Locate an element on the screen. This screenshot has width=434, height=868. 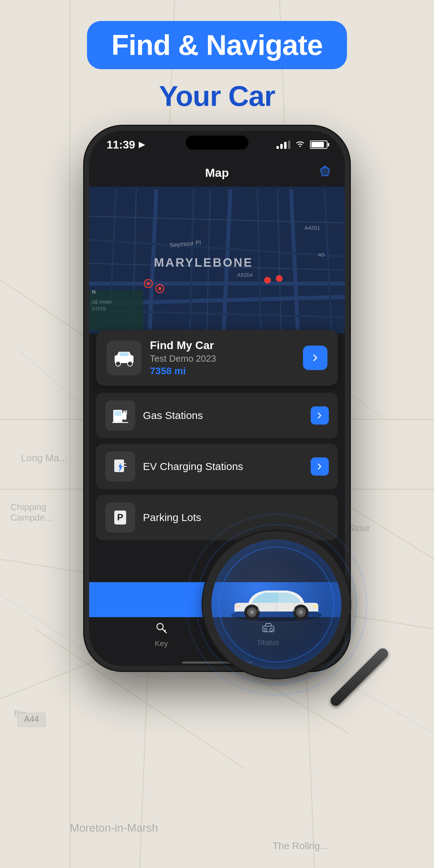
svg-text: P is located at coordinates (120, 517).